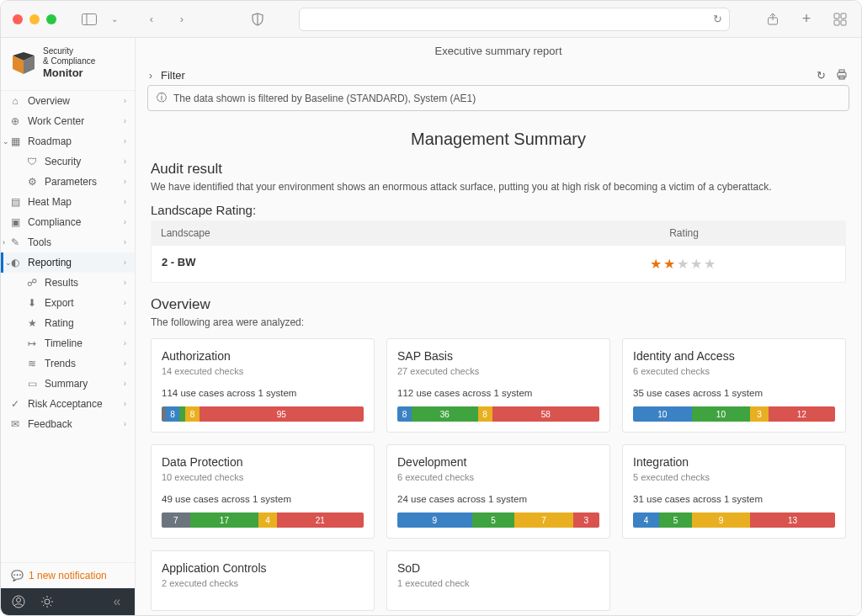 This screenshot has height=616, width=862. Describe the element at coordinates (67, 101) in the screenshot. I see `sidebar-item-overview: ⌂Overview›` at that location.